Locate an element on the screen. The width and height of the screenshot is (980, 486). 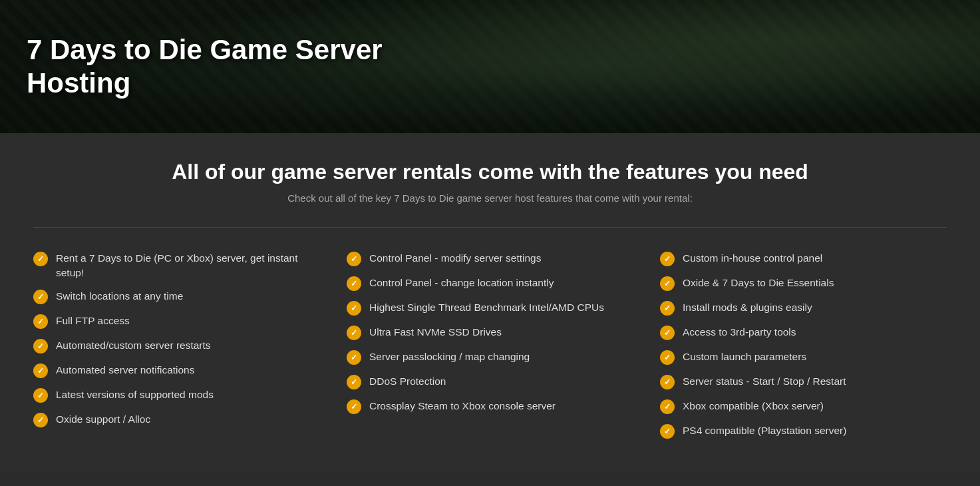
feature-text: Rent a 7 Days to Die (PC or Xbox) server… is located at coordinates (188, 265).